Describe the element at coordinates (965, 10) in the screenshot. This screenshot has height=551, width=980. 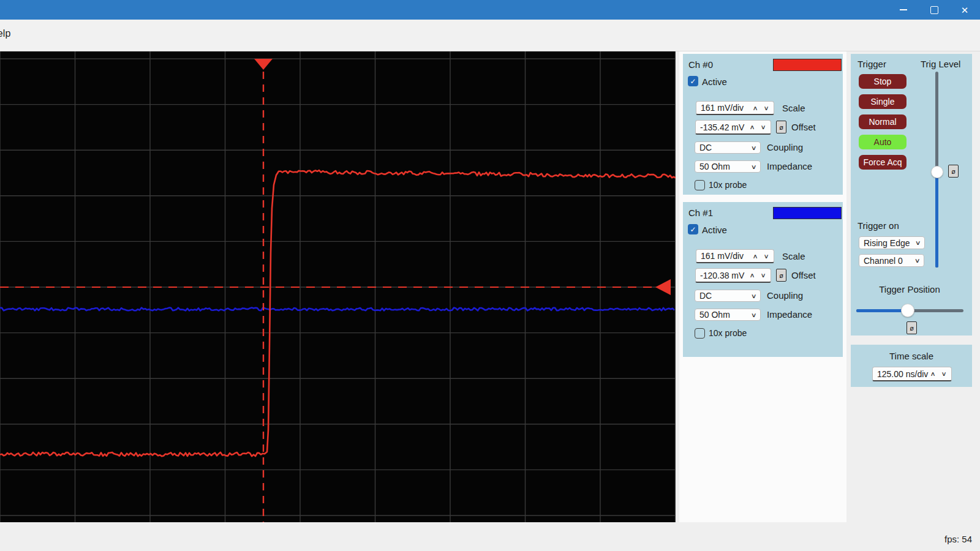
I see `close-icon: ✕` at that location.